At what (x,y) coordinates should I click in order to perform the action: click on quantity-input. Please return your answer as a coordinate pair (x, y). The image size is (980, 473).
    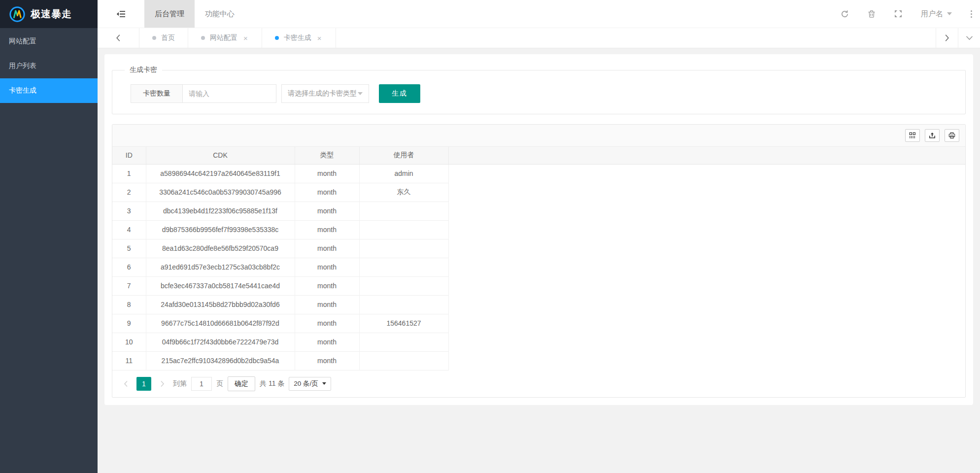
    Looking at the image, I should click on (230, 94).